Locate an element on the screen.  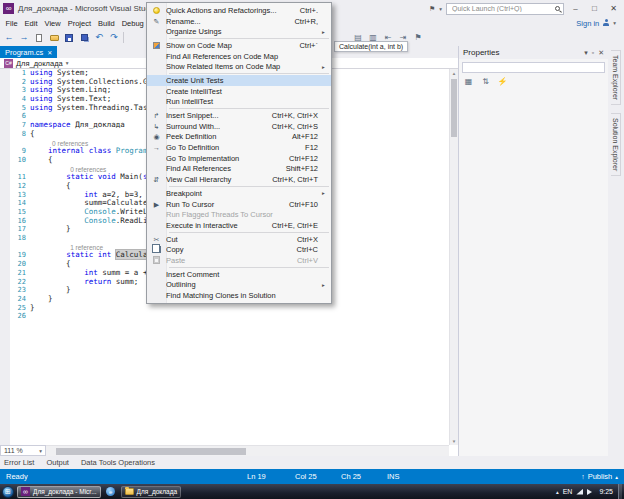
menu-edit: Edit is located at coordinates (31, 24).